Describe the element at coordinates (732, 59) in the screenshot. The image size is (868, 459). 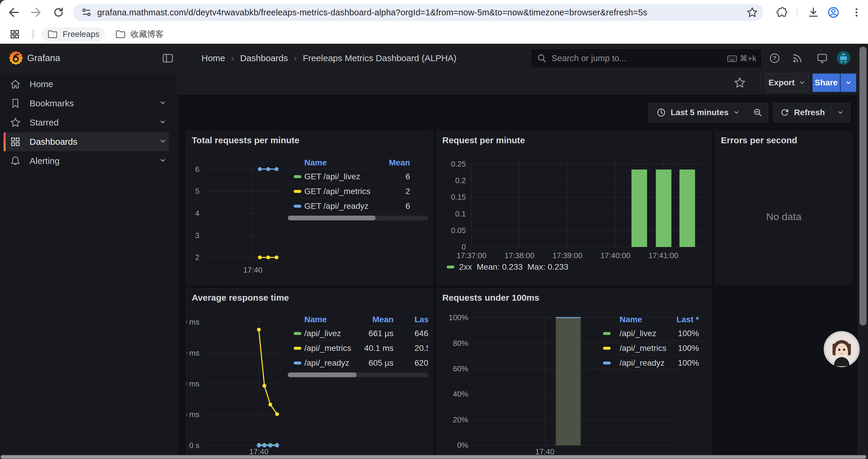
I see `keyboard-icon` at that location.